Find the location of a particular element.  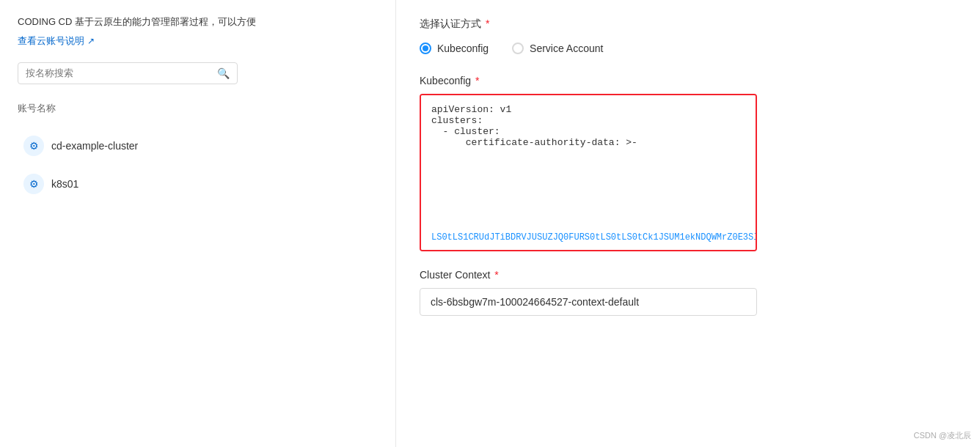

cluster-name-1: cd-example-cluster is located at coordinates (95, 146).